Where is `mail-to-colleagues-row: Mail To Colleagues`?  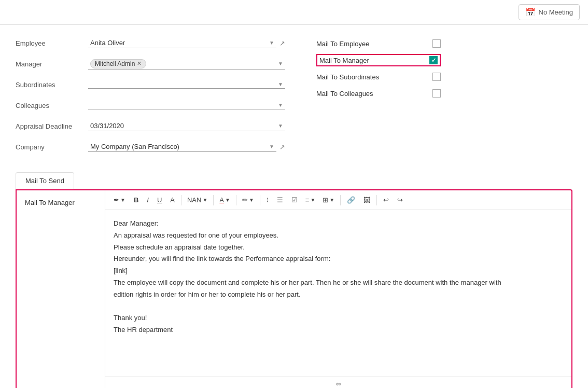
mail-to-colleagues-row: Mail To Colleagues is located at coordinates (379, 93).